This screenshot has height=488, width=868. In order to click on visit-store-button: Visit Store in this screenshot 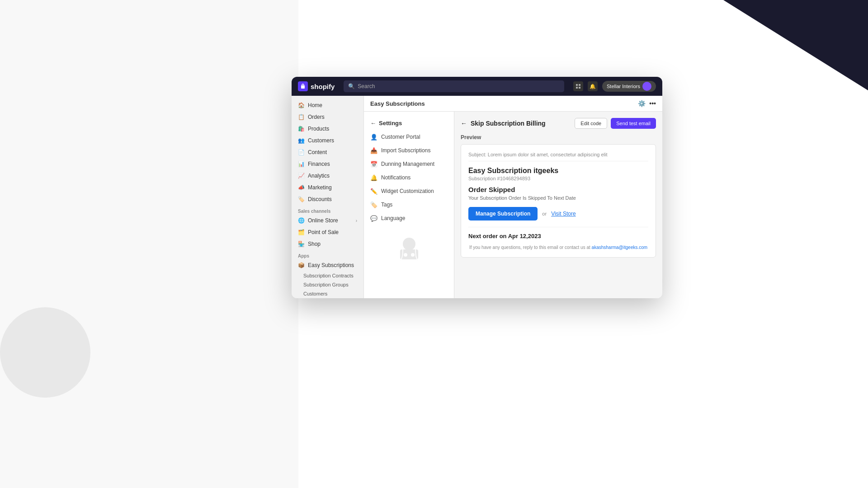, I will do `click(563, 214)`.